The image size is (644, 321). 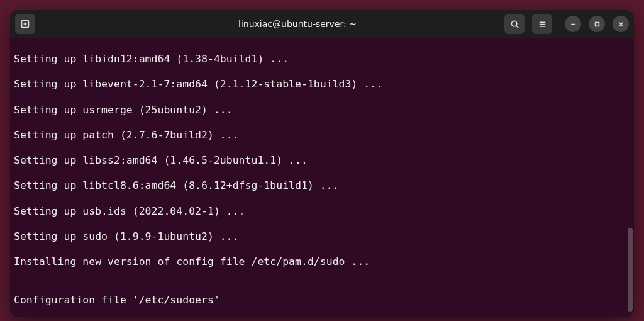 I want to click on terminal-line: Setting up libss2:amd64 (1.46.5-2ubuntu1…, so click(x=322, y=160).